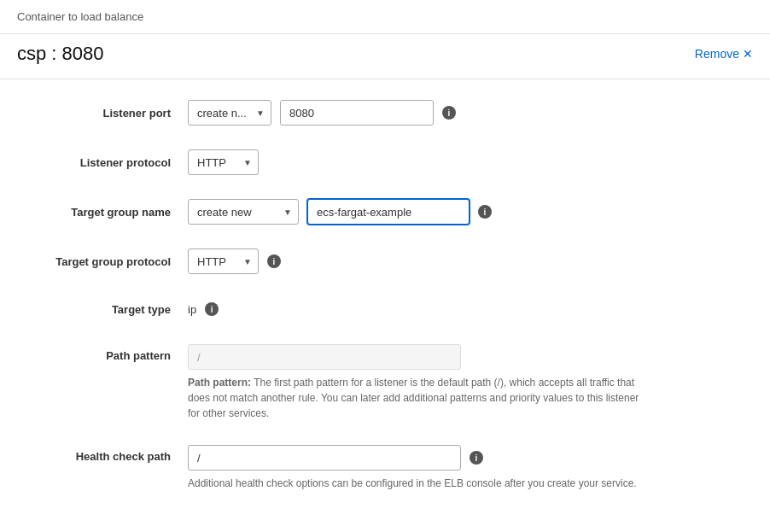 The height and width of the screenshot is (532, 770). Describe the element at coordinates (385, 113) in the screenshot. I see `listener-port-row: Listener port create n... 80 443 8080 ▼ …` at that location.